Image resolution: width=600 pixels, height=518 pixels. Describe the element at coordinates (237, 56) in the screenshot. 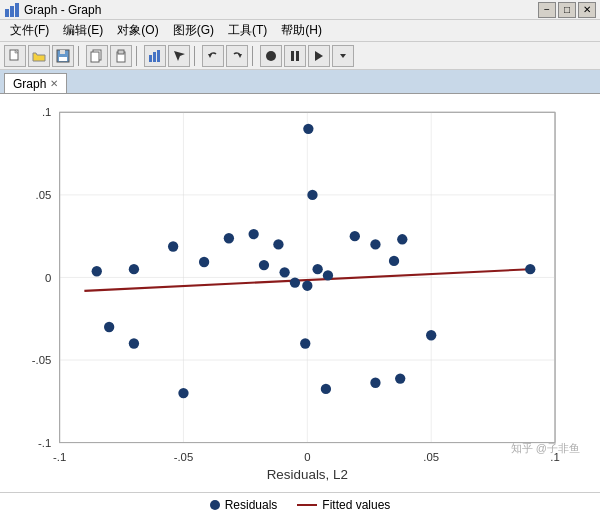

I see `toolbar-redo` at that location.